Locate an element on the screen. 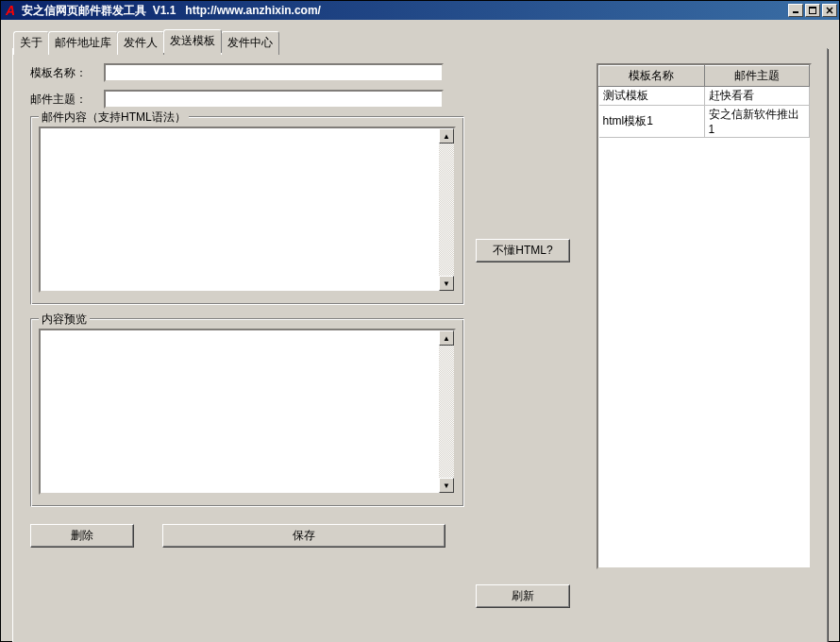 The image size is (840, 642). app-icon: A is located at coordinates (10, 10).